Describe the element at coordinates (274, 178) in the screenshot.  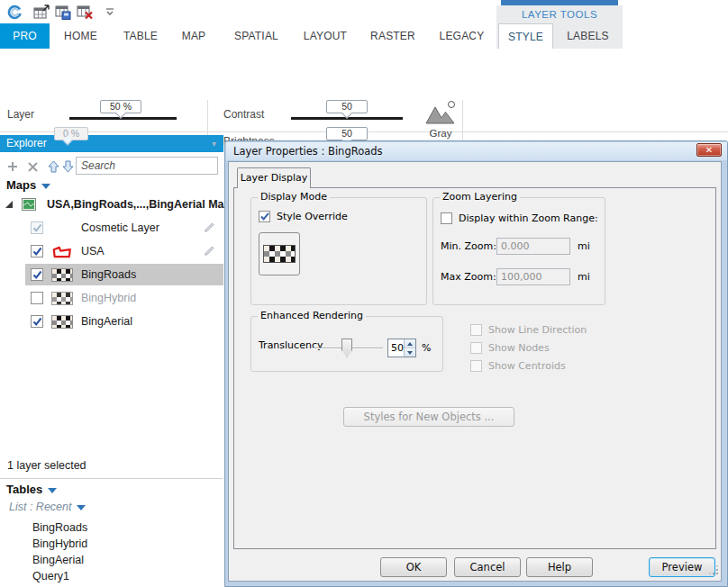
I see `tab-layer-display: Layer Display` at that location.